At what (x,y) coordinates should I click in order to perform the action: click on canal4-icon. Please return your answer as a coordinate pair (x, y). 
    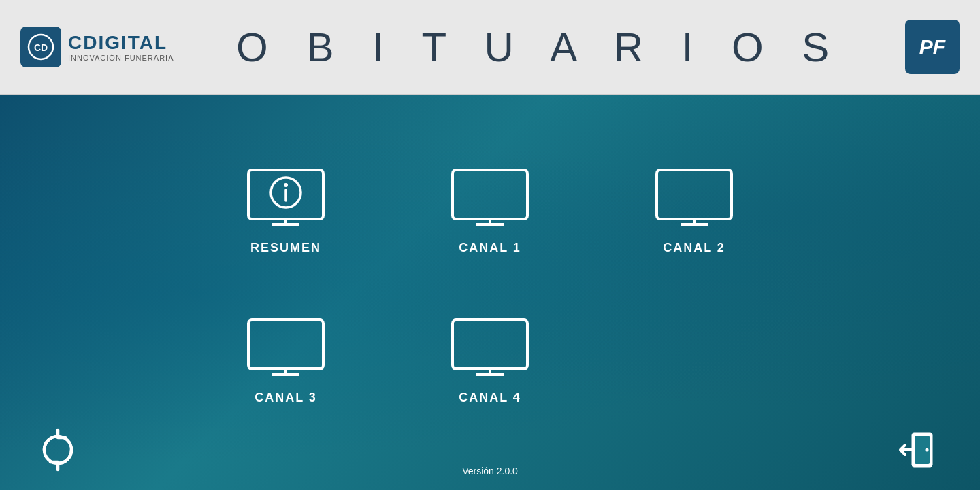
    Looking at the image, I should click on (490, 348).